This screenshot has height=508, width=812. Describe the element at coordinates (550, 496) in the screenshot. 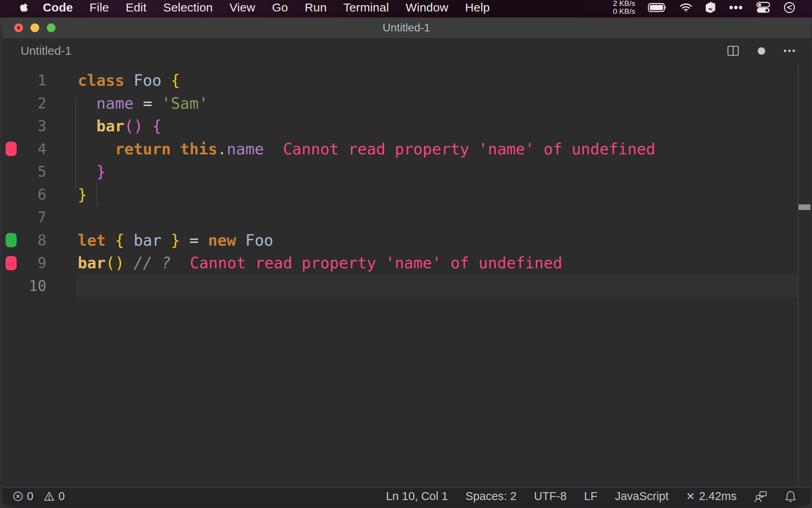

I see `encoding-status: UTF-8` at that location.